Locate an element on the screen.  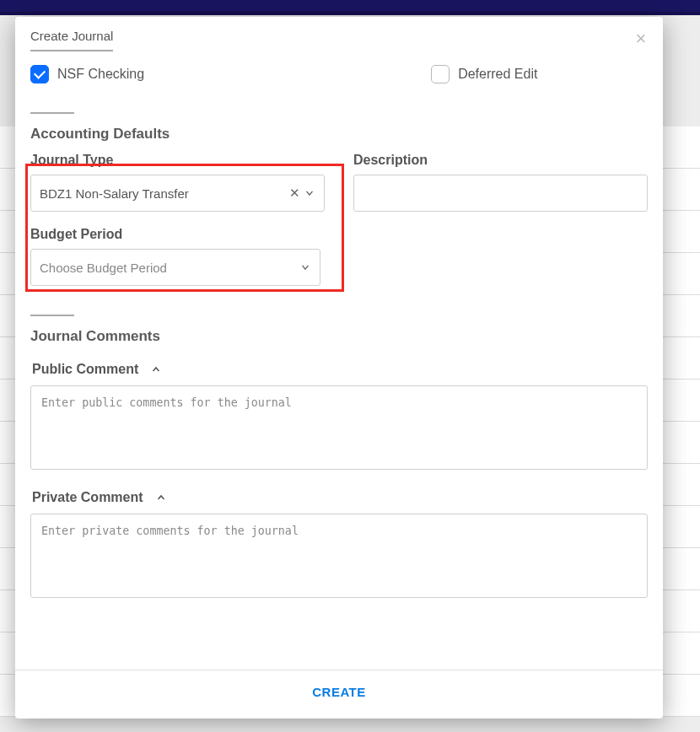
private-comment-label: Private Comment is located at coordinates (88, 498).